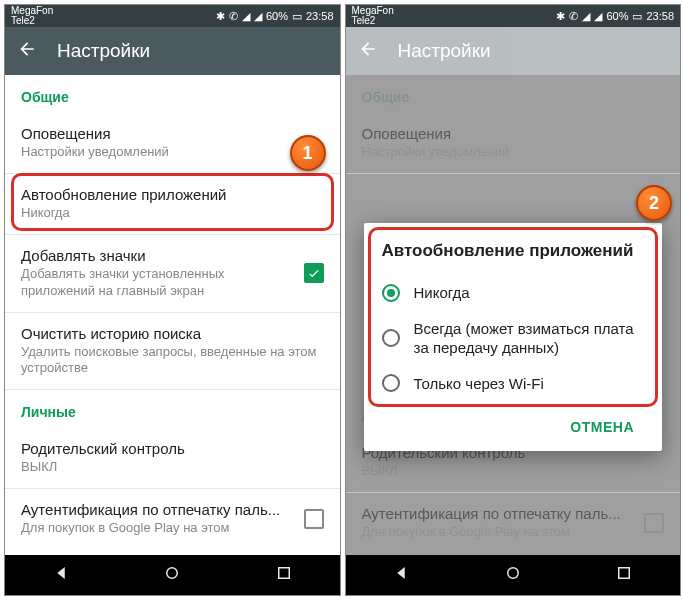 This screenshot has width=685, height=600. What do you see at coordinates (158, 528) in the screenshot?
I see `item-fingerprint-sub: Для покупок в Google Play на этом` at bounding box center [158, 528].